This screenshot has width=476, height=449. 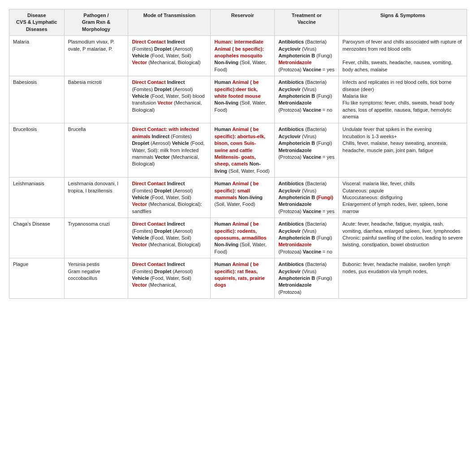 I want to click on table-row: Chaga's DiseaseTrypanosoma cruziDirect C…, so click(x=238, y=238).